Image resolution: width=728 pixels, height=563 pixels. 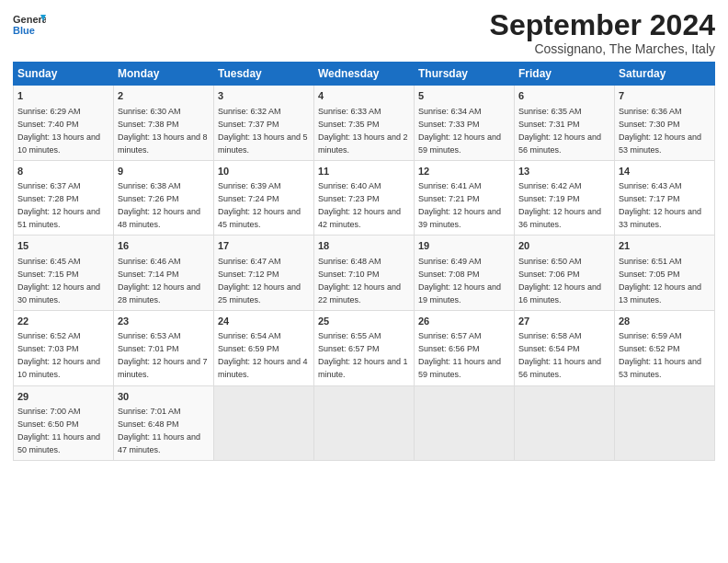 I want to click on table-cell: 30Sunrise: 7:01 AMSunset: 6:48 PMDayligh…, so click(x=164, y=423).